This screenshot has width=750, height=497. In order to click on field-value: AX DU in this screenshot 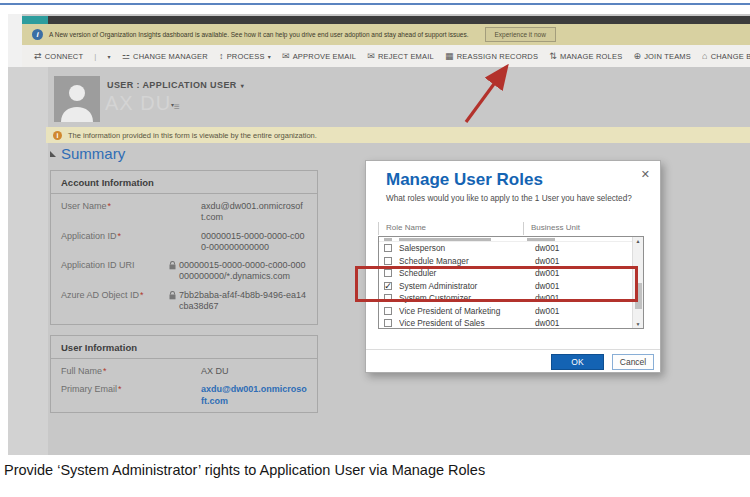, I will do `click(254, 372)`.